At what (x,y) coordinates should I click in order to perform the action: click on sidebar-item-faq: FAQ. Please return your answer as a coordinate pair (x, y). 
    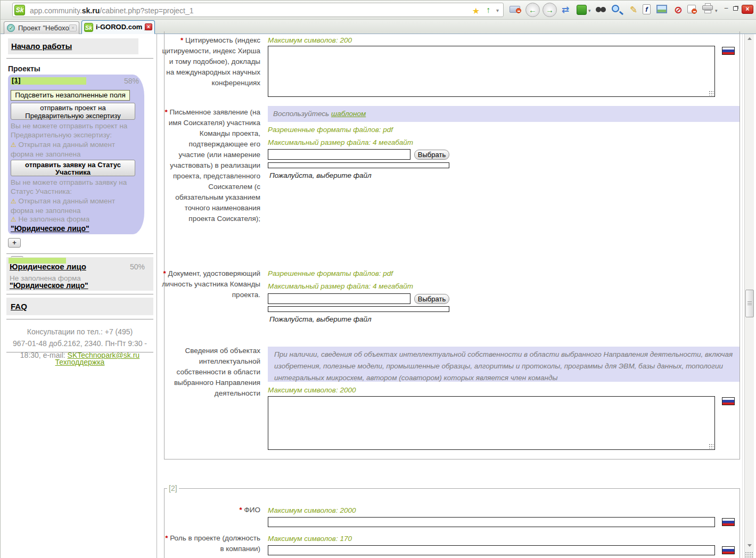
    Looking at the image, I should click on (80, 307).